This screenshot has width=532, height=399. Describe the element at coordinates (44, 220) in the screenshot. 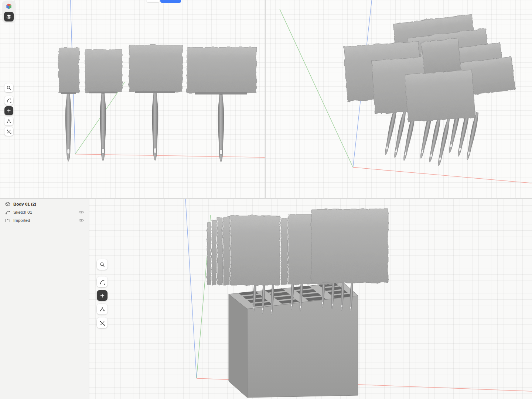

I see `list-item-label: Imported` at that location.